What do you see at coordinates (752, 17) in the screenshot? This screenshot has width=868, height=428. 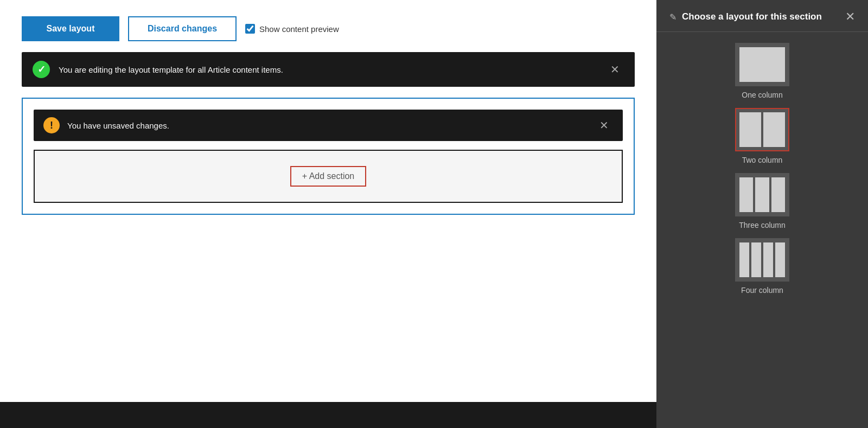 I see `panel-title: Choose a layout for this section` at bounding box center [752, 17].